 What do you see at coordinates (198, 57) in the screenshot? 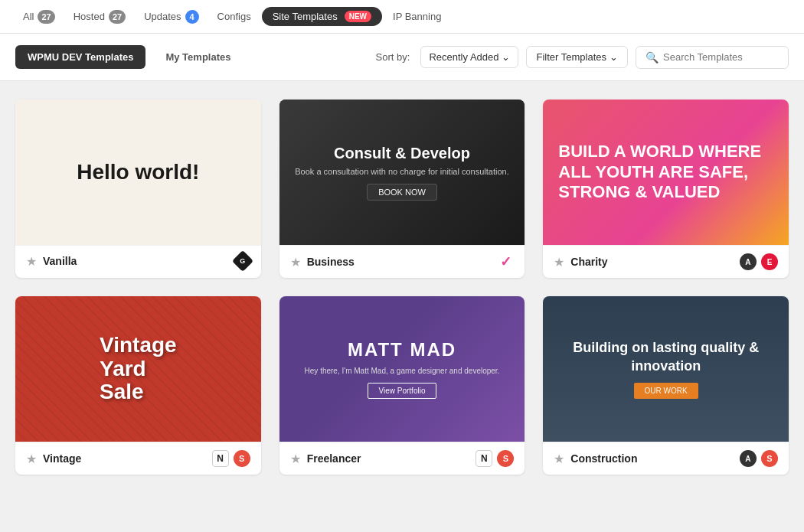
I see `tab-my-templates: My Templates` at bounding box center [198, 57].